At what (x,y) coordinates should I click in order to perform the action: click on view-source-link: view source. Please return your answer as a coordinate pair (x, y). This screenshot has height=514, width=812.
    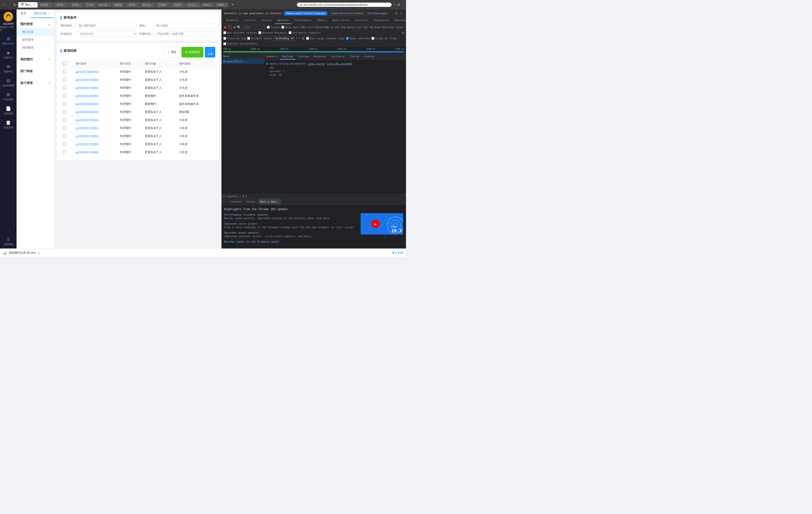
    Looking at the image, I should click on (316, 64).